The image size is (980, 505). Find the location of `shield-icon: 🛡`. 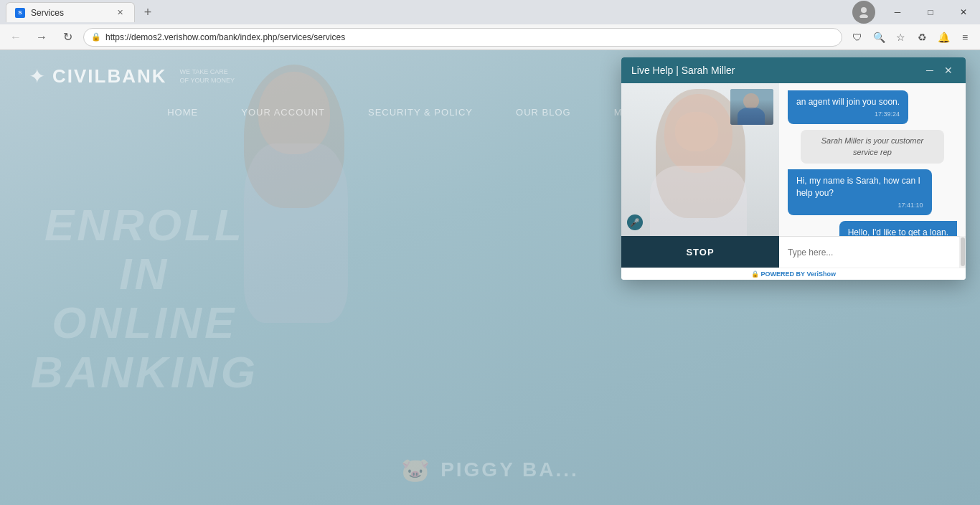

shield-icon: 🛡 is located at coordinates (857, 37).